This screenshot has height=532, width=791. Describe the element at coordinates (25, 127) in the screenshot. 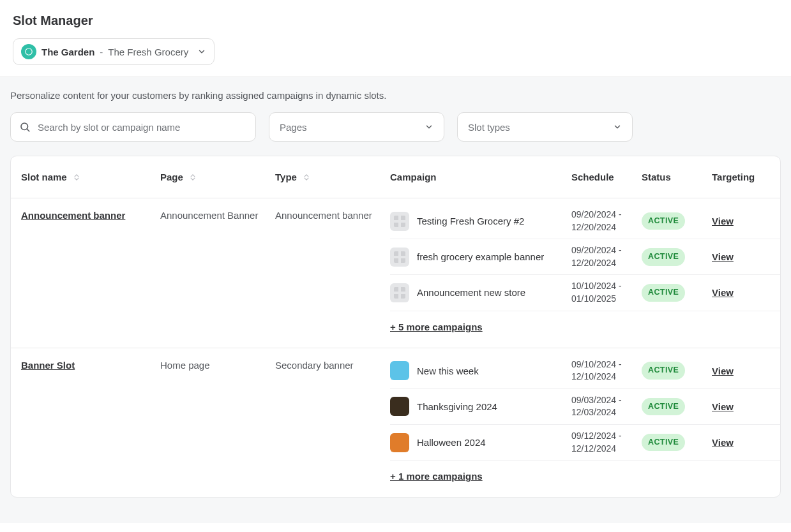

I see `search-icon` at that location.